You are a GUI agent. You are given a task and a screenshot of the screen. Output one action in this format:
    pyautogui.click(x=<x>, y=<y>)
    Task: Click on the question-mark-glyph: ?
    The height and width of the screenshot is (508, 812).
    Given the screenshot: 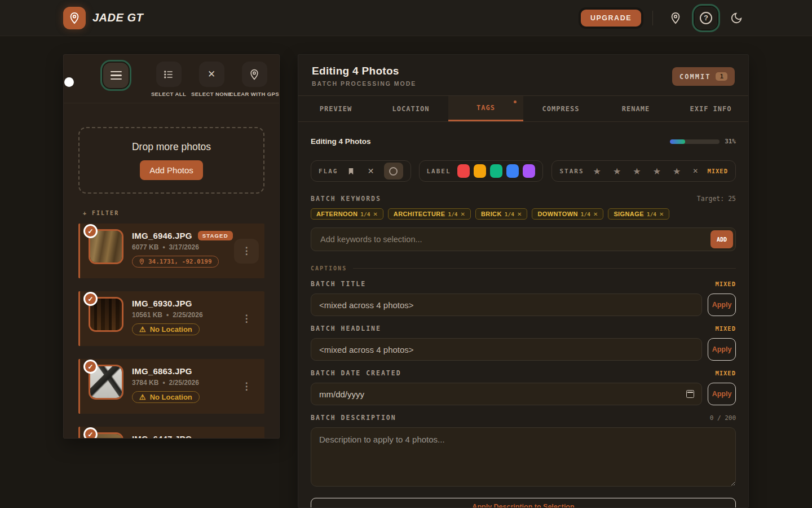 What is the action you would take?
    pyautogui.click(x=706, y=18)
    